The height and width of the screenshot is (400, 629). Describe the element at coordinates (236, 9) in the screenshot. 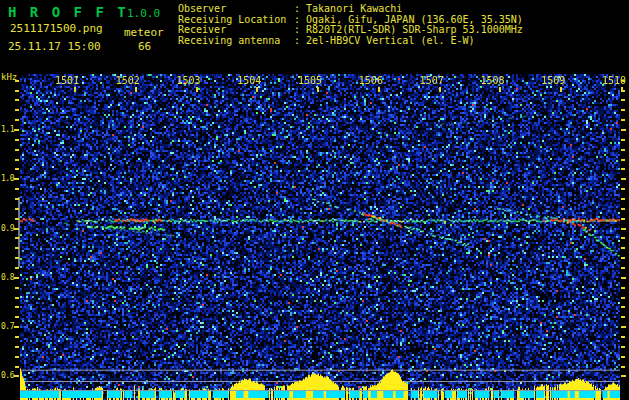

I see `info-label: Observer` at that location.